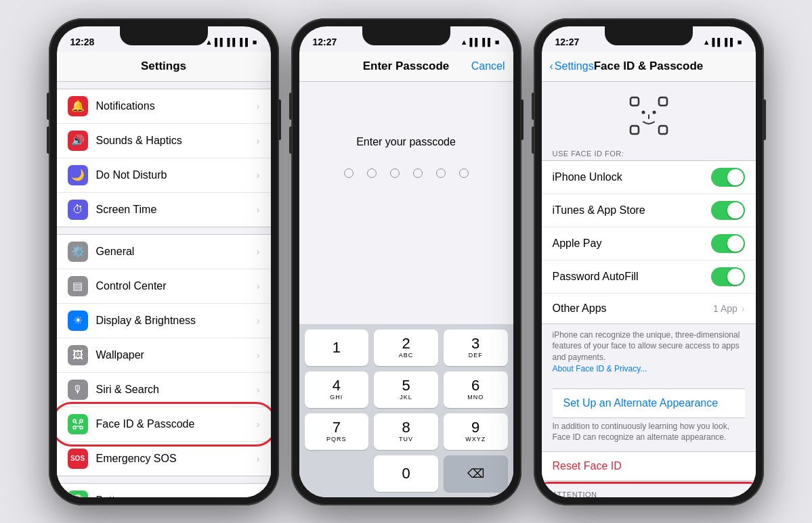 The height and width of the screenshot is (523, 812). I want to click on list-item: ⏱ Screen Time ›, so click(164, 210).